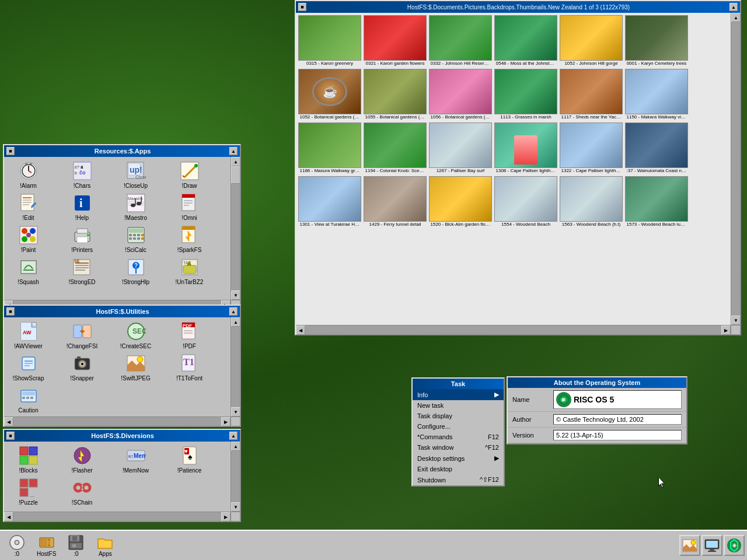 This screenshot has height=560, width=747. What do you see at coordinates (395, 94) in the screenshot?
I see `thumb-8: 1055 - Botanical gardens (Root ...` at bounding box center [395, 94].